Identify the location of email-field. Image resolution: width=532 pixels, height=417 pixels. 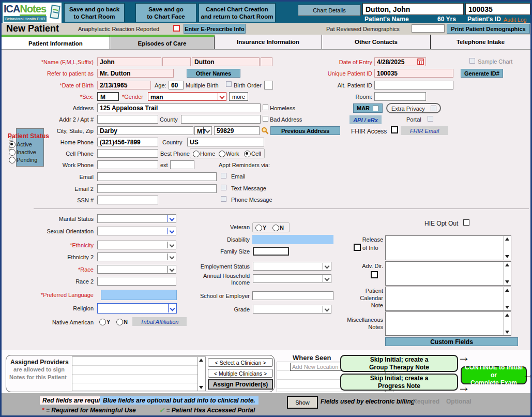
(157, 177).